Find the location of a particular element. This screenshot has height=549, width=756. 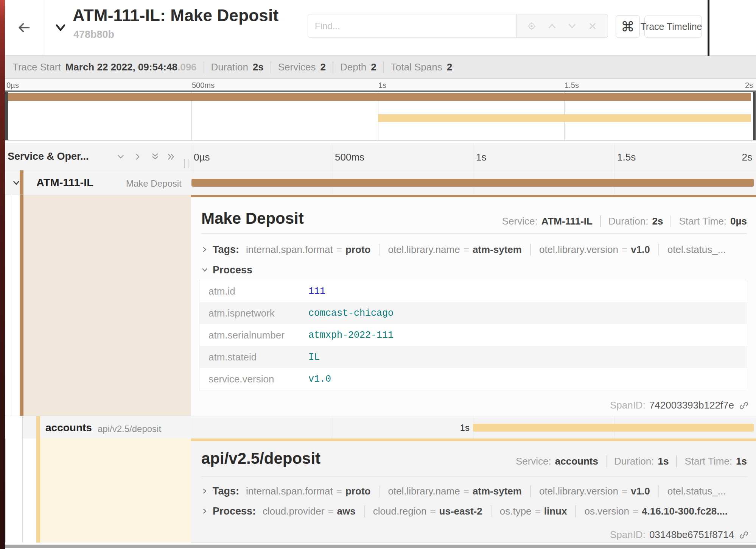

process-chip: os.type=linux is located at coordinates (529, 511).